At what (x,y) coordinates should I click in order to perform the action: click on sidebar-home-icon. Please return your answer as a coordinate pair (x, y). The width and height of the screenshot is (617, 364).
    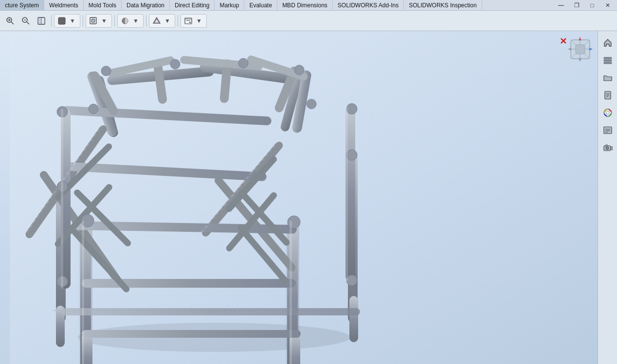
    Looking at the image, I should click on (608, 43).